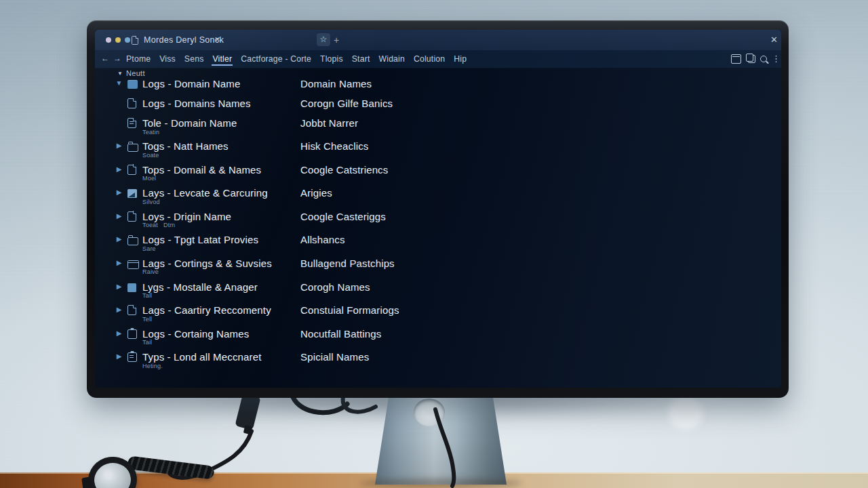 This screenshot has width=868, height=488. I want to click on more-menu-icon: ⋮, so click(774, 59).